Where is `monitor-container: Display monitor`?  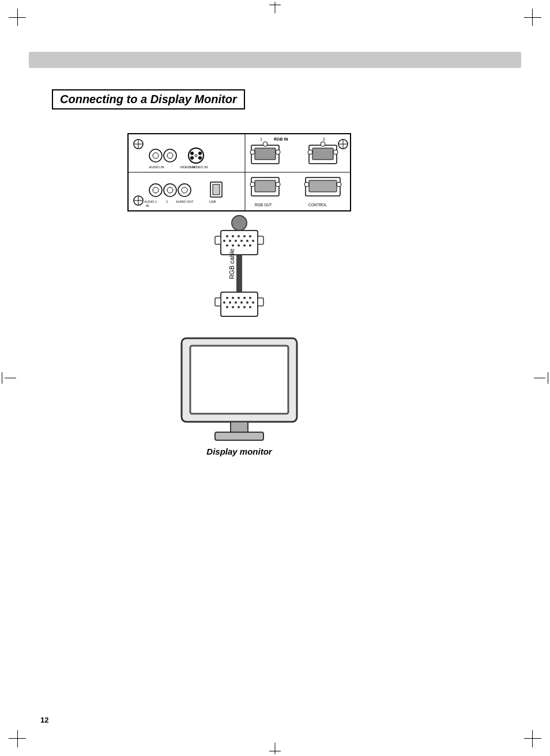 monitor-container: Display monitor is located at coordinates (239, 396).